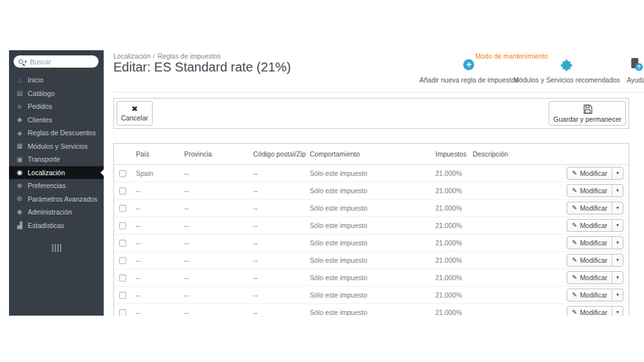  Describe the element at coordinates (567, 71) in the screenshot. I see `recommended-modules-button: Módulos y Servicios recomendados` at that location.